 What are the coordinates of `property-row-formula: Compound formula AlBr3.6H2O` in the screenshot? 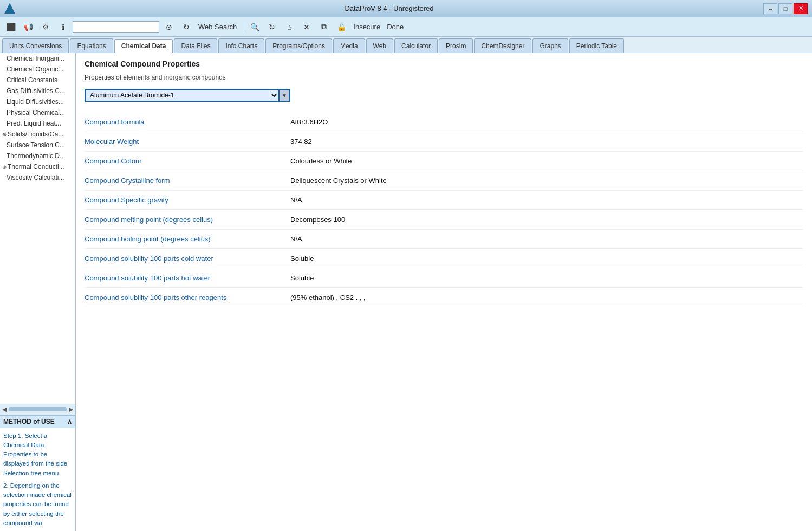 It's located at (444, 122).